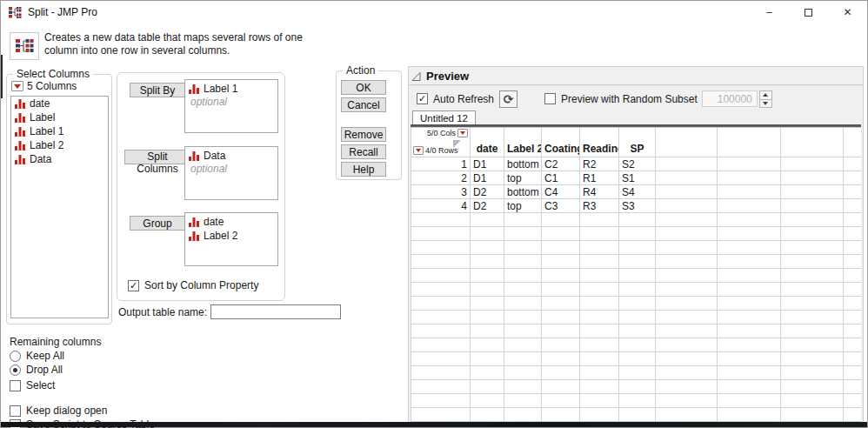 The width and height of the screenshot is (868, 428). What do you see at coordinates (847, 12) in the screenshot?
I see `close-button: ✕` at bounding box center [847, 12].